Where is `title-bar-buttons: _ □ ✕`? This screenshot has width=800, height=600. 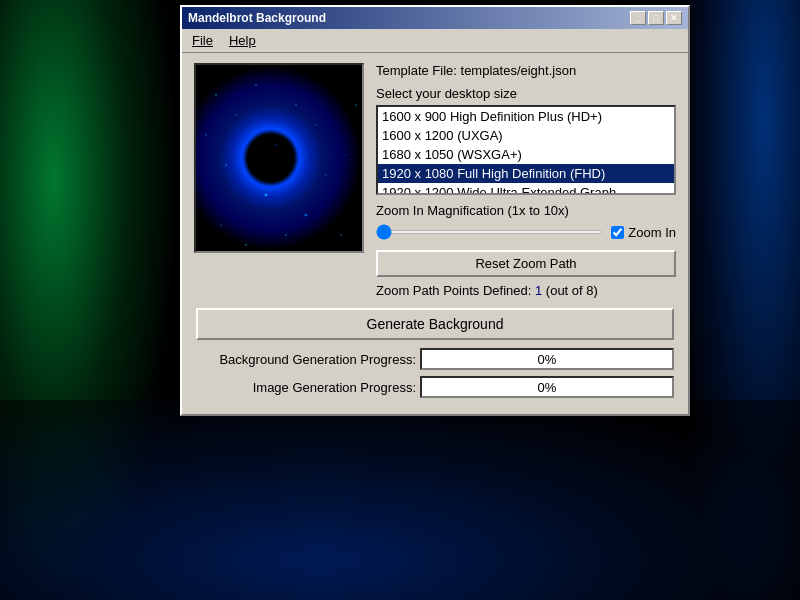 title-bar-buttons: _ □ ✕ is located at coordinates (656, 18).